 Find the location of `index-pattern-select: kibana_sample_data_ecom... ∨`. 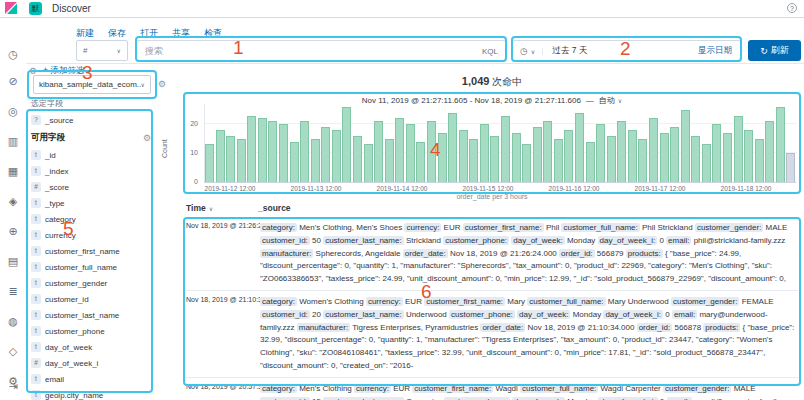

index-pattern-select: kibana_sample_data_ecom... ∨ is located at coordinates (92, 84).